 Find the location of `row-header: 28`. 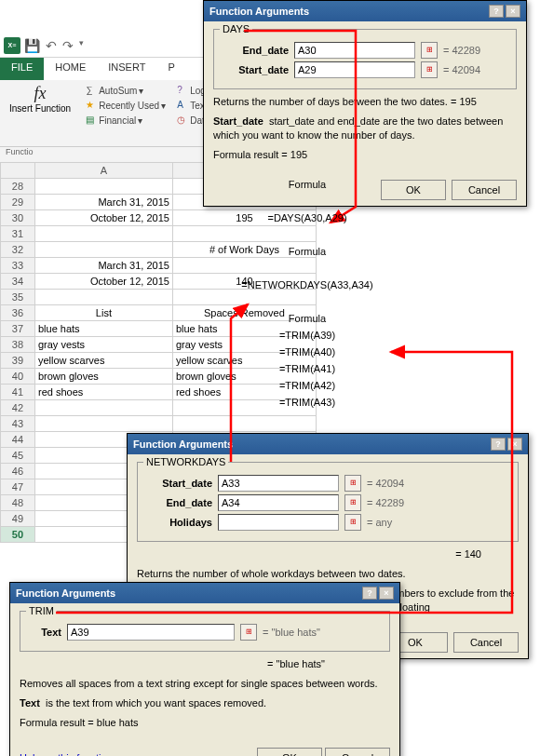

row-header: 28 is located at coordinates (19, 186).